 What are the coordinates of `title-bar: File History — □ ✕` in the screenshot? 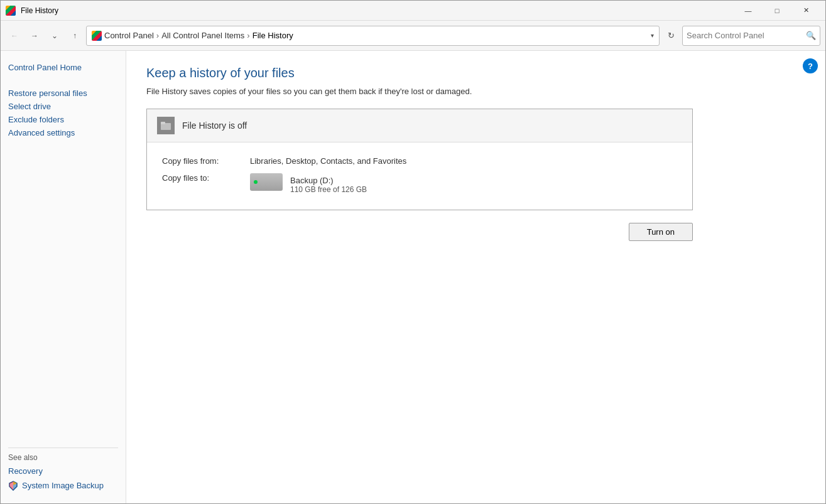 It's located at (413, 11).